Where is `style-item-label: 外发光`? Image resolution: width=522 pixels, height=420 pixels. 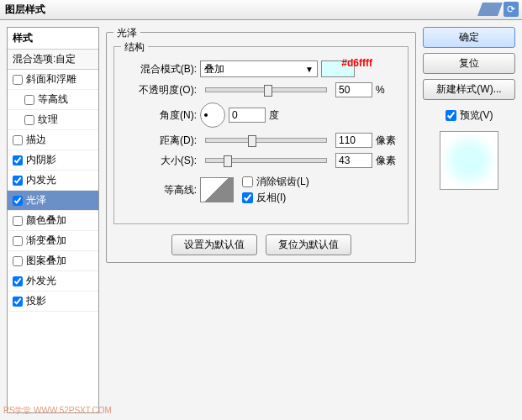 style-item-label: 外发光 is located at coordinates (41, 281).